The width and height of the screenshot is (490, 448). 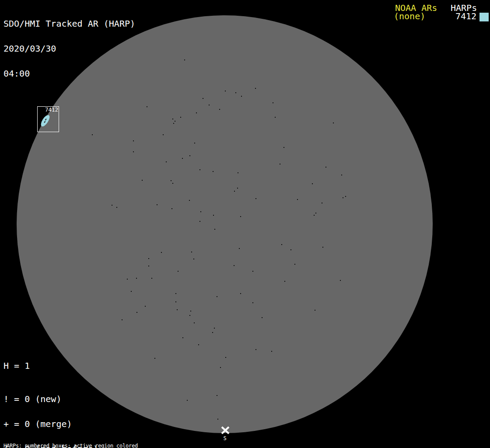 I want to click on title-block: SDO/HMI Tracked AR (HARP) 2020/03/30 04:…, so click(x=69, y=49).